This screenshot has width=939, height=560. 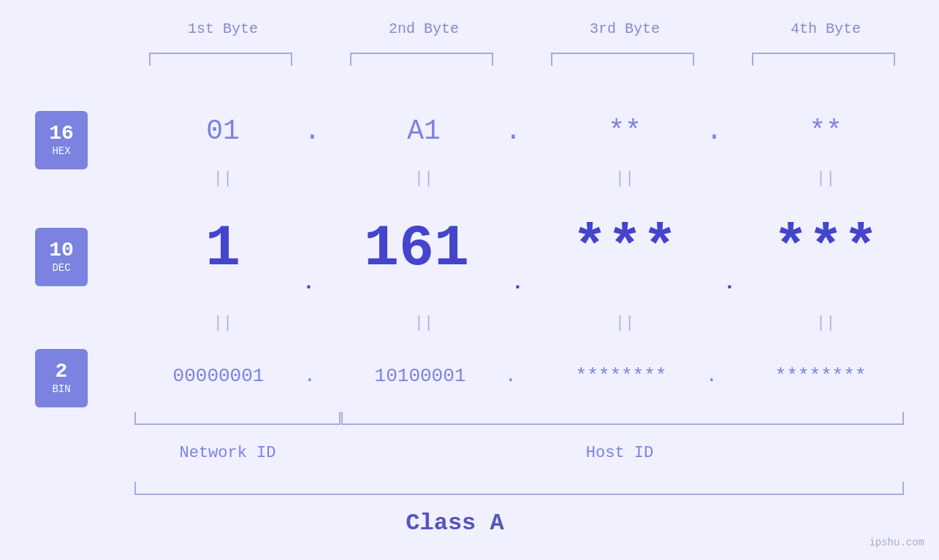 I want to click on network-id-label: Network ID, so click(x=228, y=453).